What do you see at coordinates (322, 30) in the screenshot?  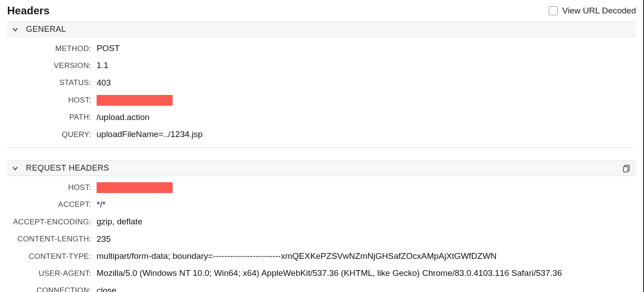 I see `general-section-header: GENERAL` at bounding box center [322, 30].